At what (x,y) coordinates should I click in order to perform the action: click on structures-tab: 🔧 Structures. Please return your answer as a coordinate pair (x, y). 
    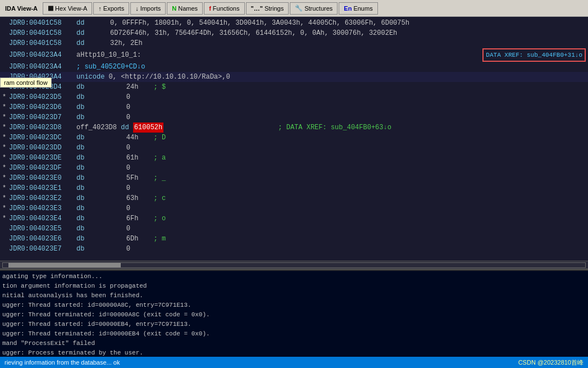
    Looking at the image, I should click on (313, 8).